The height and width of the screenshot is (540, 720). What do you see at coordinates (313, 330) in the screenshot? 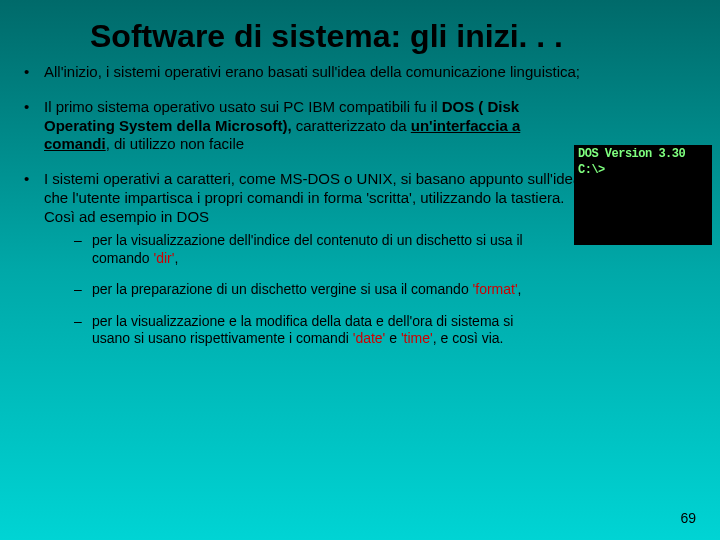
I see `sub-3: per la visualizzazione e la modifica del…` at bounding box center [313, 330].